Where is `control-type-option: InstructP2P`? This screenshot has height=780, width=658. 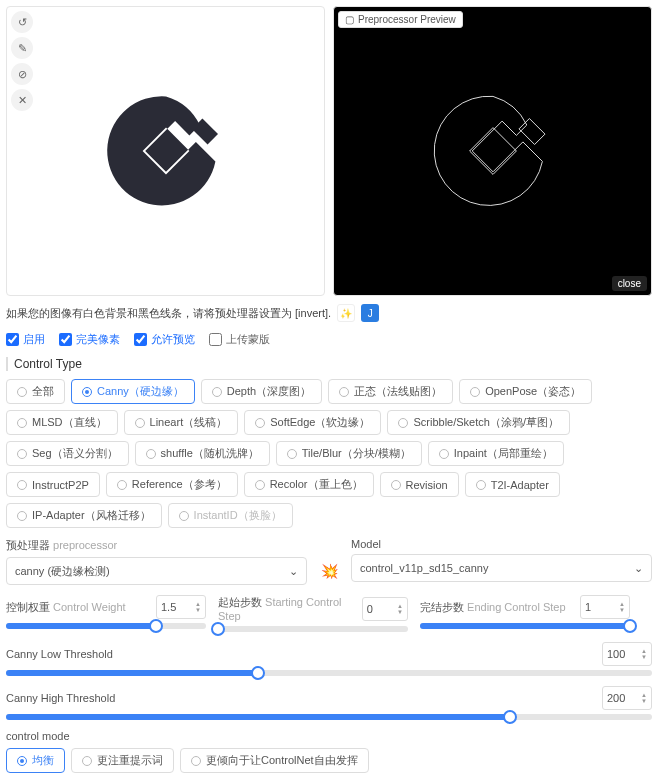
control-type-option: InstructP2P is located at coordinates (53, 484).